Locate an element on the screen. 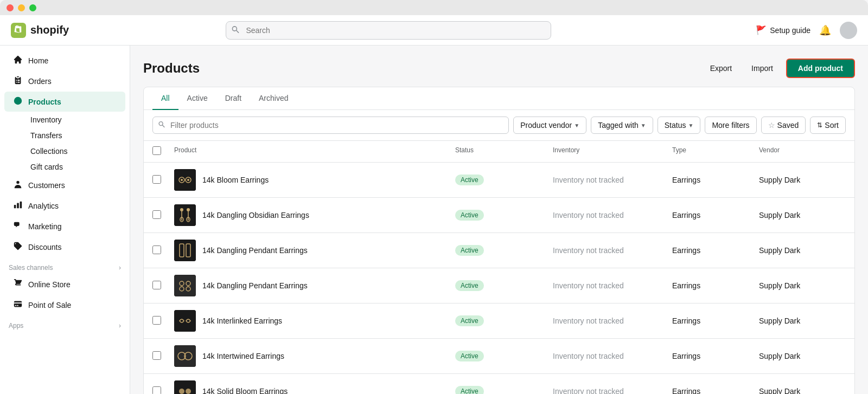 The image size is (868, 394). vendor-col-header: Vendor is located at coordinates (802, 152).